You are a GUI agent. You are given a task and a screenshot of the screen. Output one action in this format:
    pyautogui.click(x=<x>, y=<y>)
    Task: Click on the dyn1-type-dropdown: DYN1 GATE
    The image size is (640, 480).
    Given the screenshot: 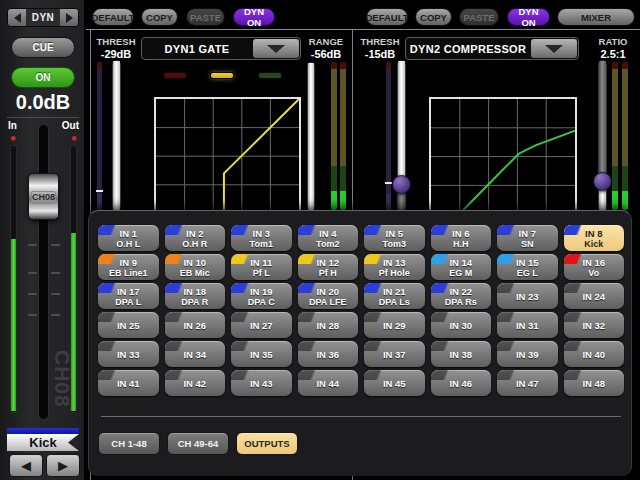 What is the action you would take?
    pyautogui.click(x=221, y=48)
    